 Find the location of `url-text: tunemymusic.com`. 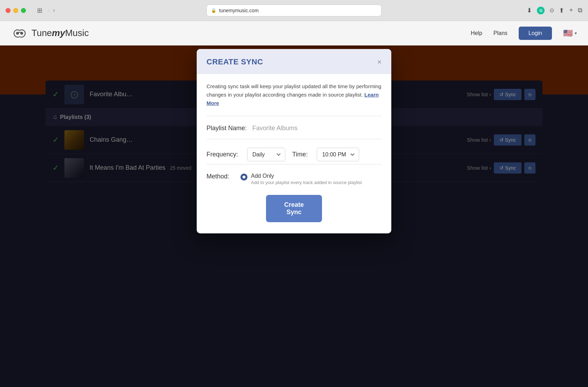

url-text: tunemymusic.com is located at coordinates (239, 10).